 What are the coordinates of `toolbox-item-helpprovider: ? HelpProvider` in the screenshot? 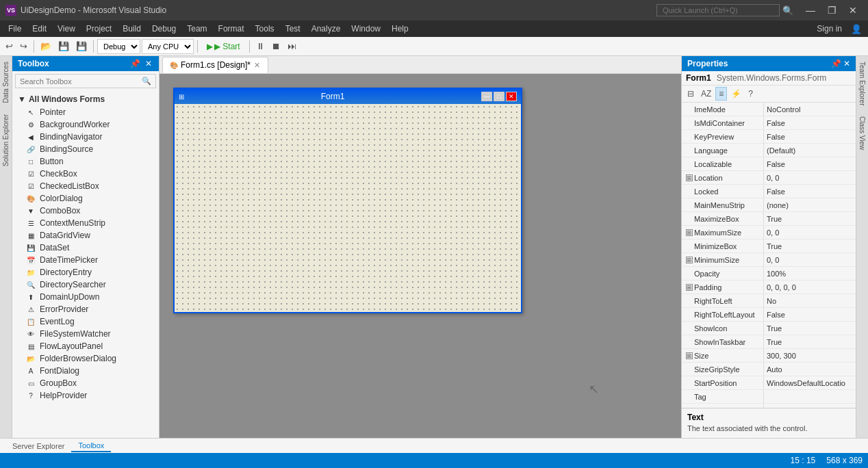 It's located at (86, 395).